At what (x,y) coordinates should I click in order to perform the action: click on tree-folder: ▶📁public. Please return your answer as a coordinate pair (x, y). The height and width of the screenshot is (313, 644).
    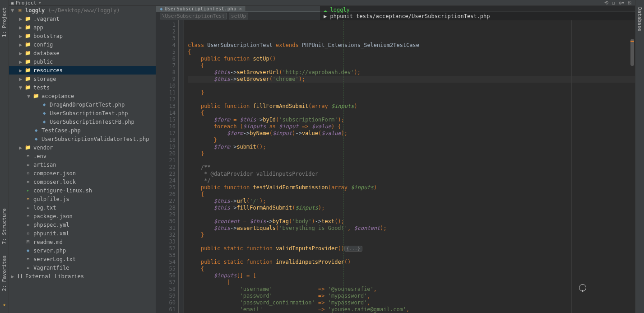
    Looking at the image, I should click on (82, 61).